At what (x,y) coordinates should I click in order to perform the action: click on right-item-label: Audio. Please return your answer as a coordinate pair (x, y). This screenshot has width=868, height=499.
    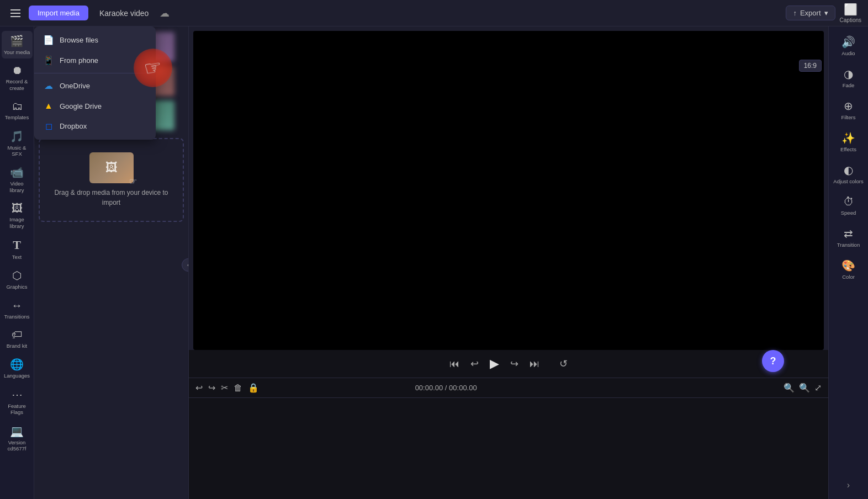
    Looking at the image, I should click on (848, 53).